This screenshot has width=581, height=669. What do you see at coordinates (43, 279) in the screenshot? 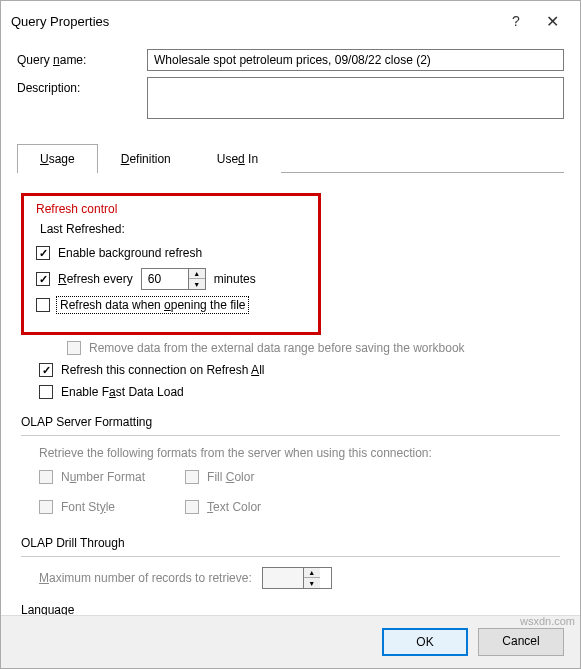
I see `refresh-every-checkbox` at bounding box center [43, 279].